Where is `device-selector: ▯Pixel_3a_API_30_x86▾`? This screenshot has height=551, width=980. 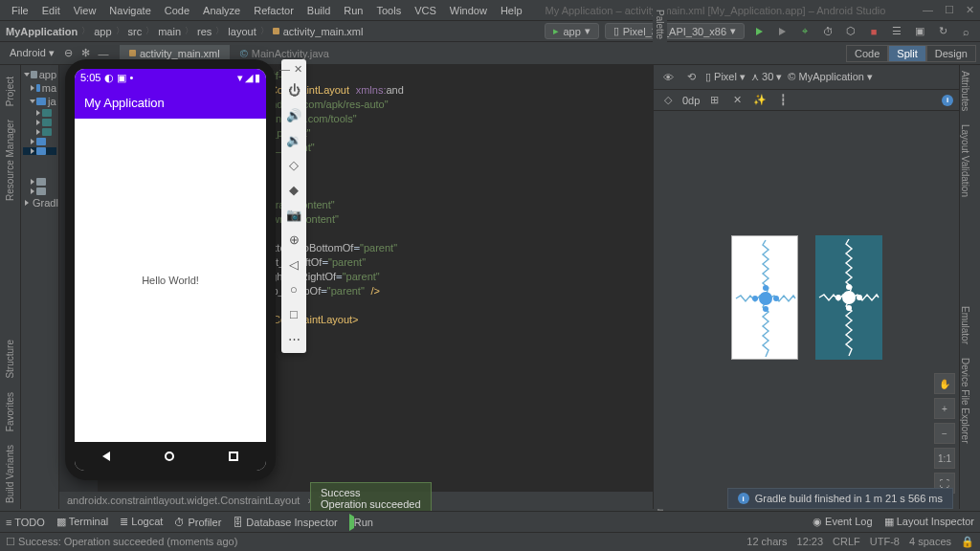
device-selector: ▯Pixel_3a_API_30_x86▾ is located at coordinates (675, 31).